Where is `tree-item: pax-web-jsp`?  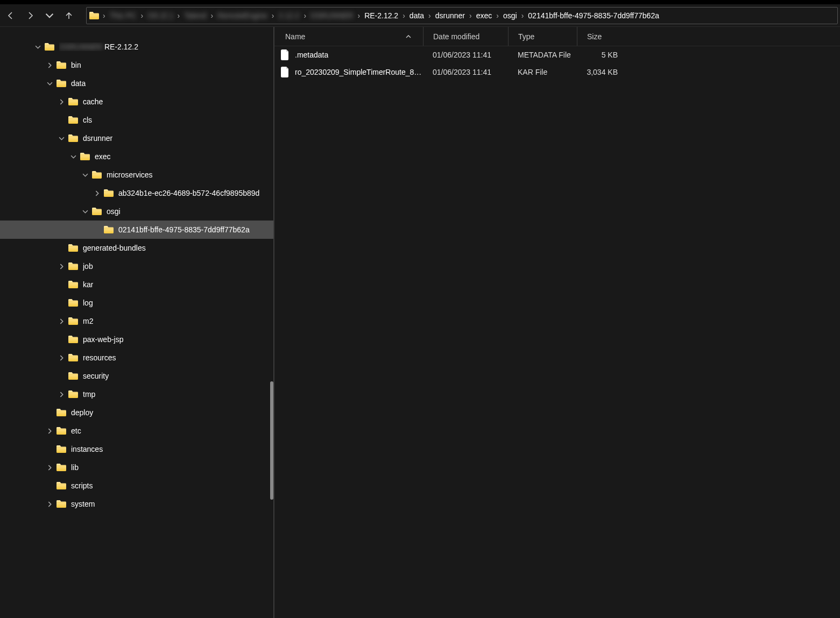
tree-item: pax-web-jsp is located at coordinates (137, 339).